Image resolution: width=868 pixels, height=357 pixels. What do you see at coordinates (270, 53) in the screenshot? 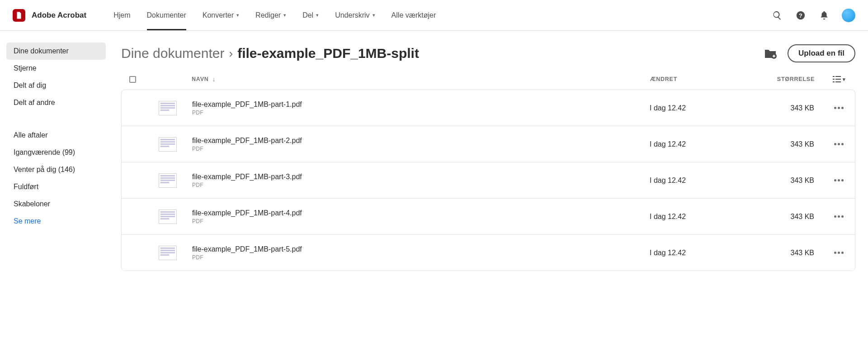
I see `breadcrumb: Dine dokumenter › file-example_PDF_1MB-s…` at bounding box center [270, 53].